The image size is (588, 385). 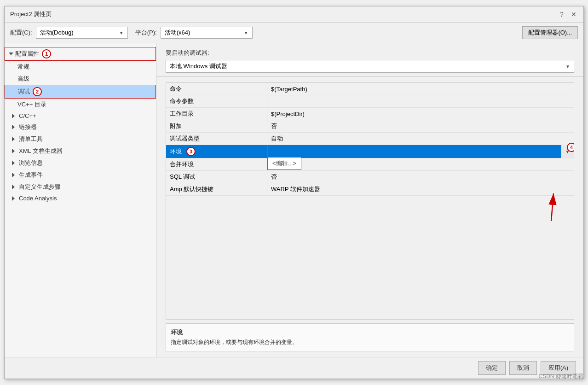 What do you see at coordinates (80, 116) in the screenshot?
I see `sidebar-item-cpp: C/C++` at bounding box center [80, 116].